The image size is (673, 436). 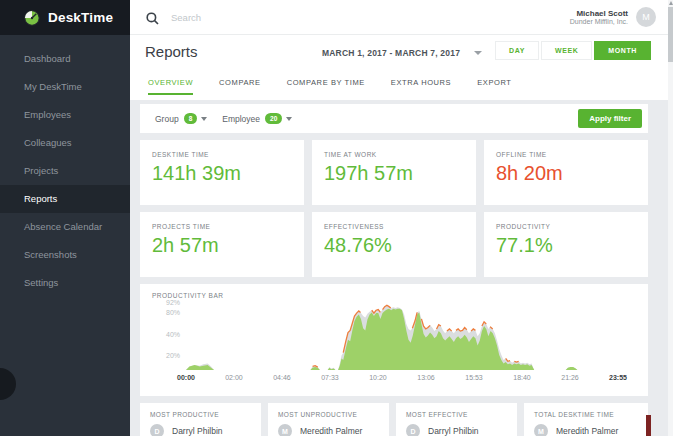 What do you see at coordinates (334, 414) in the screenshot?
I see `leader-label: MOST UNPRODUCTIVE` at bounding box center [334, 414].